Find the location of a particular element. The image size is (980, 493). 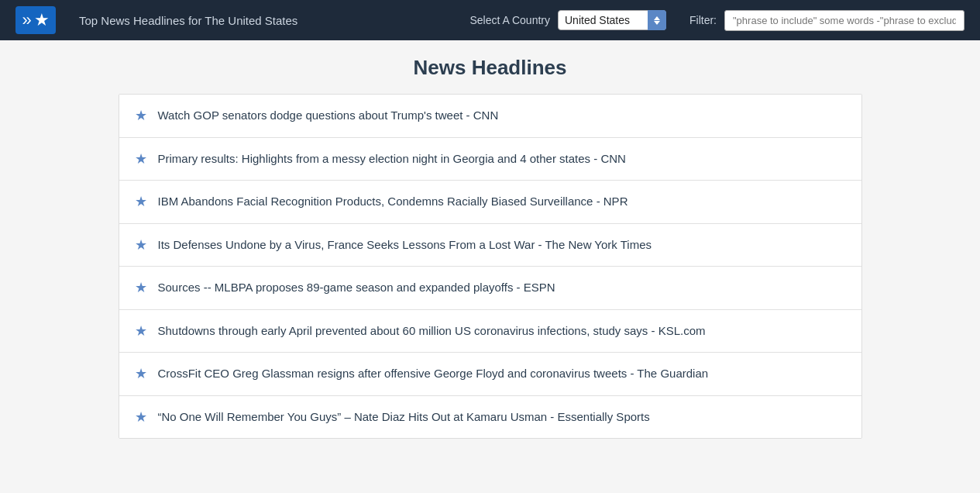

logo-icon: » is located at coordinates (26, 20).